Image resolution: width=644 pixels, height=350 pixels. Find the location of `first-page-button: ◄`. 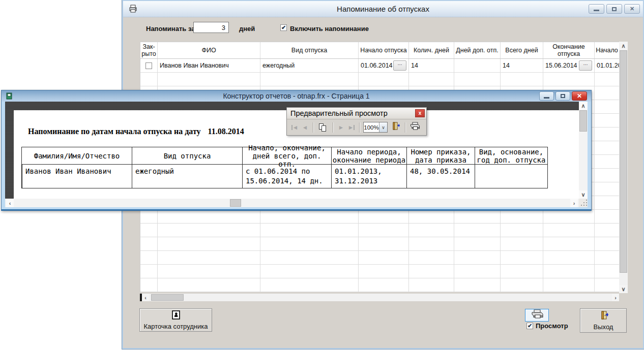

first-page-button: ◄ is located at coordinates (295, 128).